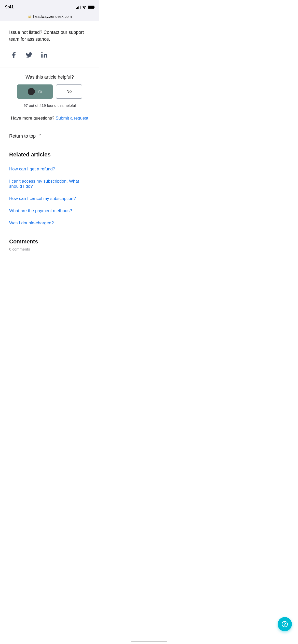  I want to click on related-link-0: How can I get a refund?, so click(50, 169).